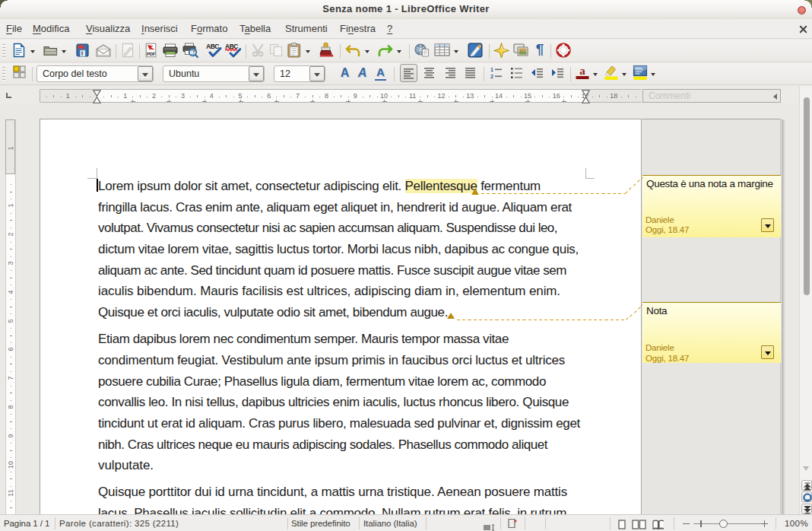 Image resolution: width=812 pixels, height=531 pixels. What do you see at coordinates (492, 70) in the screenshot?
I see `svg-text: 1` at bounding box center [492, 70].